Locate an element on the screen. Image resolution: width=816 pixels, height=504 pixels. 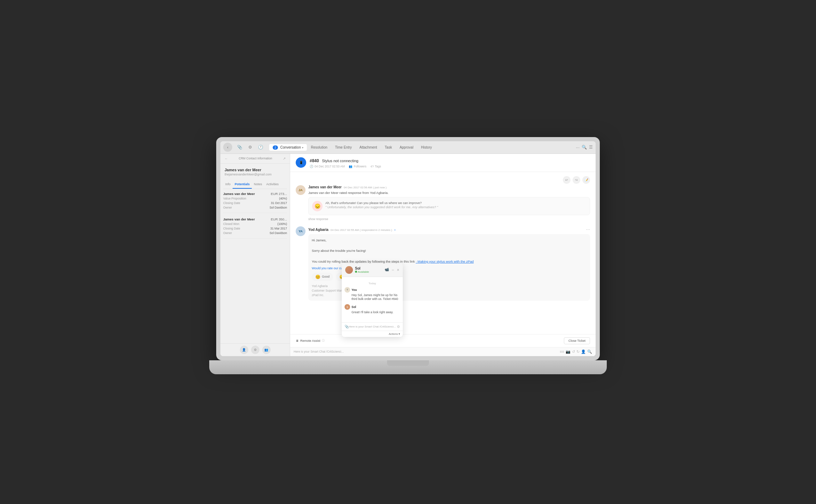
top-navigation: ‹ 📎 ⚙ 🕐 2 Conversation ▾ Resolution Time is located at coordinates (408, 148).